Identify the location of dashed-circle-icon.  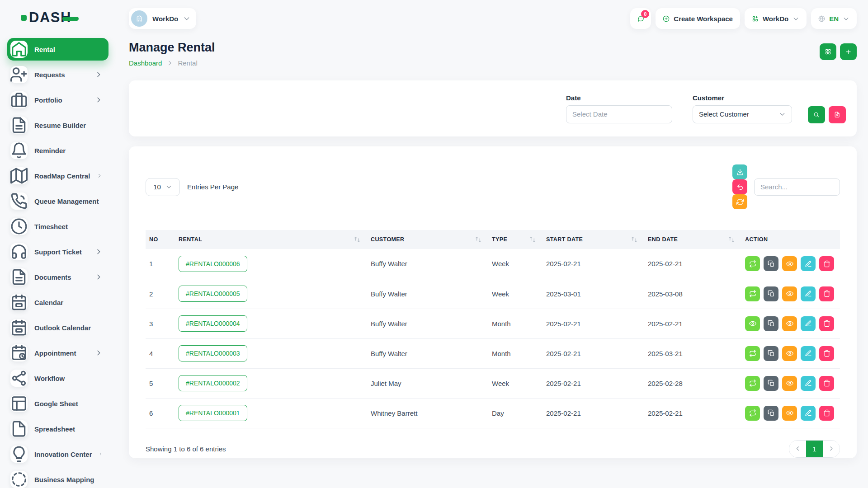
(19, 479).